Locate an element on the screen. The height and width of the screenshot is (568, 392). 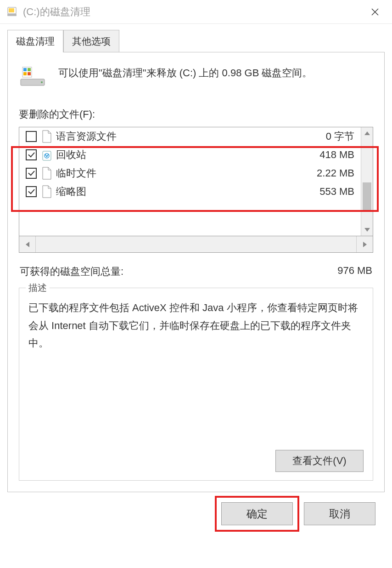
file-size: 553 MB is located at coordinates (337, 192).